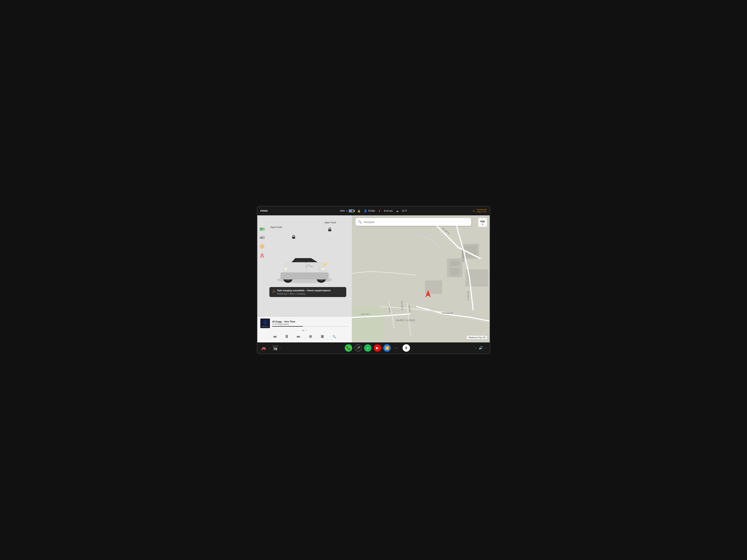 The height and width of the screenshot is (560, 747). What do you see at coordinates (304, 292) in the screenshot?
I see `warning-text: Paid charging unavailable – Check unpaid…` at bounding box center [304, 292].